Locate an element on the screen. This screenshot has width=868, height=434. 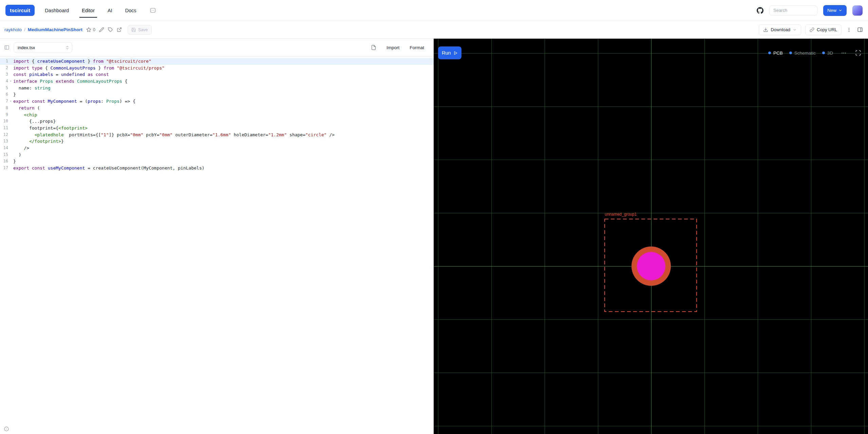
file-select: index.tsx is located at coordinates (43, 47).